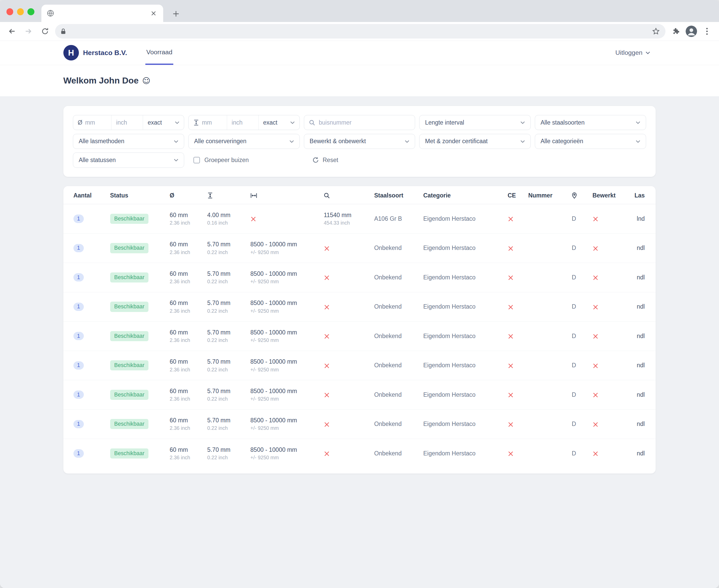 The image size is (719, 588). Describe the element at coordinates (20, 12) in the screenshot. I see `minimize-window-button` at that location.